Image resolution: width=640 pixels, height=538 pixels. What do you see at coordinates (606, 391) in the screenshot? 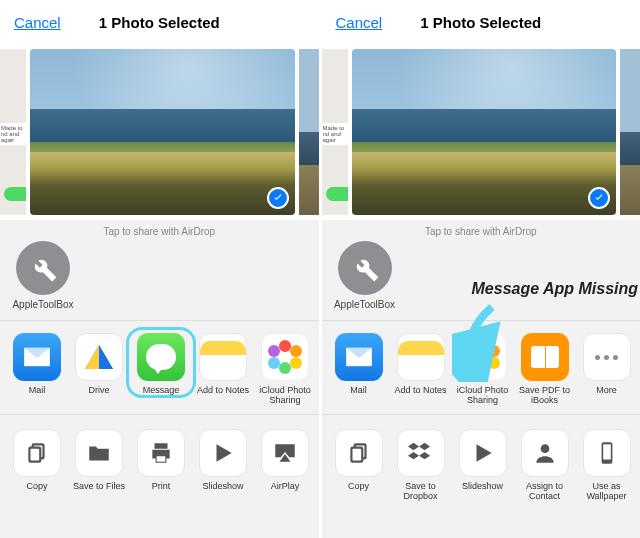
I see `label: More` at bounding box center [606, 391].